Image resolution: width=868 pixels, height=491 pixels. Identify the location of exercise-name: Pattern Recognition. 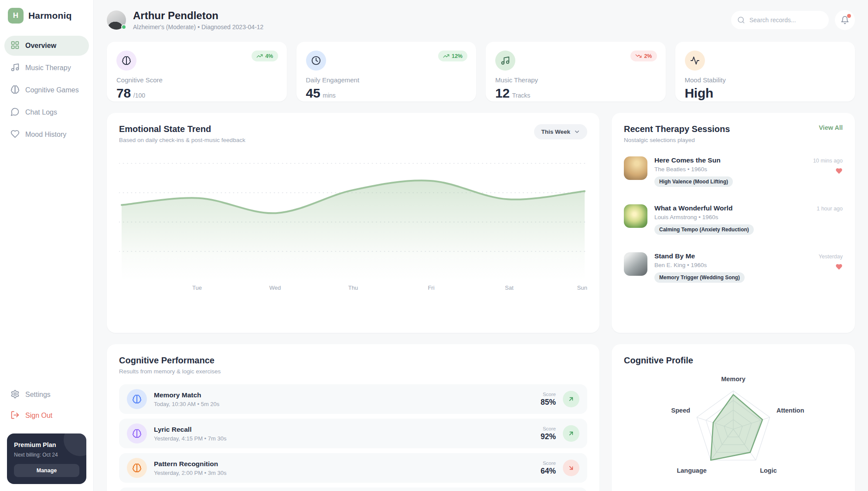
(347, 464).